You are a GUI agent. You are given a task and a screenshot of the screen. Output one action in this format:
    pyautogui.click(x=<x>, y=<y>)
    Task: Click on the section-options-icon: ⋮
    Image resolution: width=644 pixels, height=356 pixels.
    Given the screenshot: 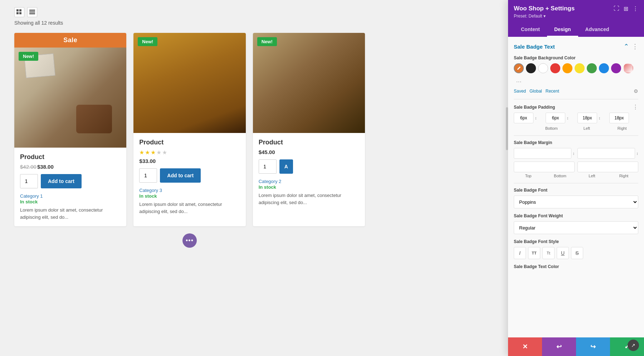 What is the action you would take?
    pyautogui.click(x=635, y=46)
    